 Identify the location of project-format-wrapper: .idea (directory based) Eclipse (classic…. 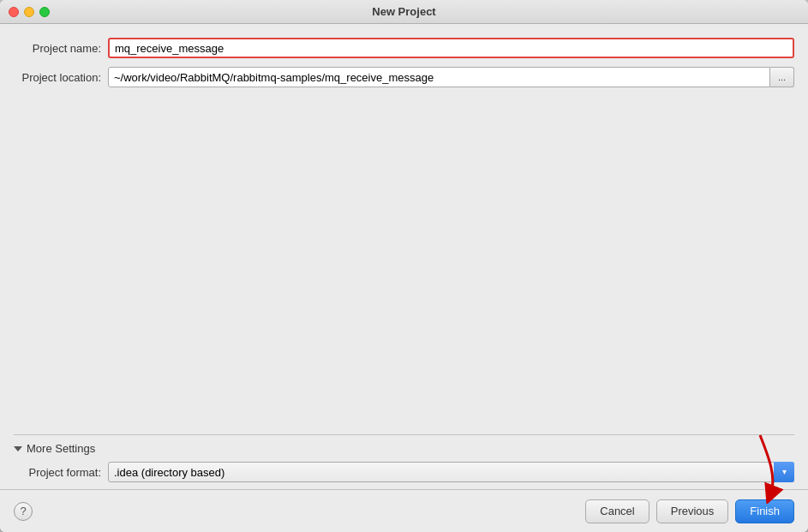
(451, 472).